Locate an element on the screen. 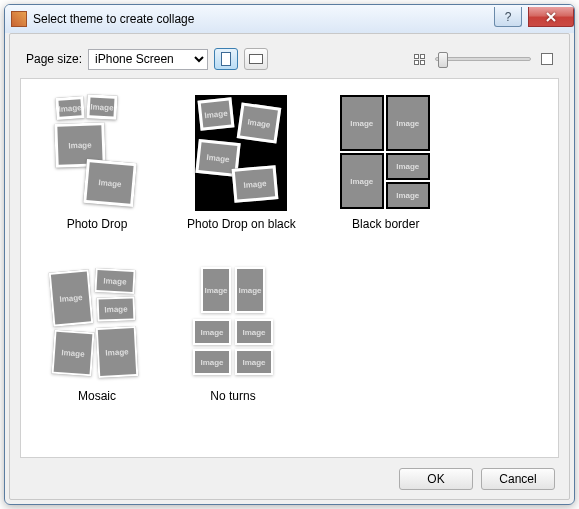 This screenshot has height=509, width=579. window-title: Select theme to create collage is located at coordinates (264, 19).